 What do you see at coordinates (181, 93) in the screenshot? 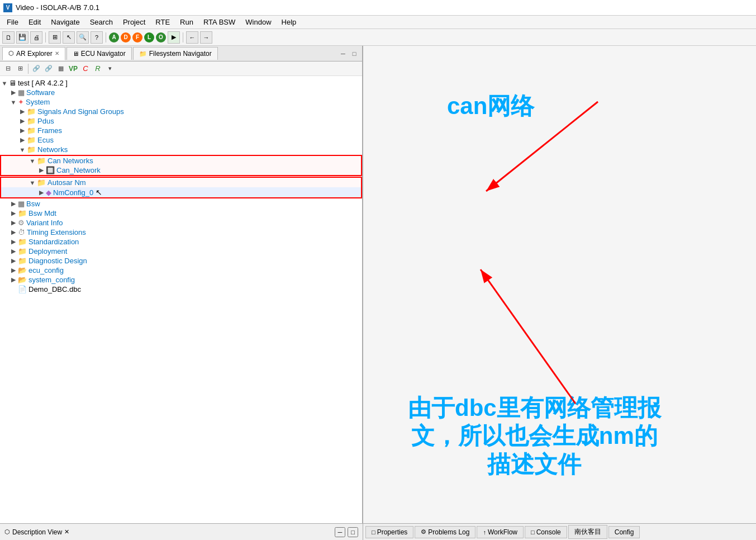
I see `tree-item-software: ▶ ▦ Software` at bounding box center [181, 93].